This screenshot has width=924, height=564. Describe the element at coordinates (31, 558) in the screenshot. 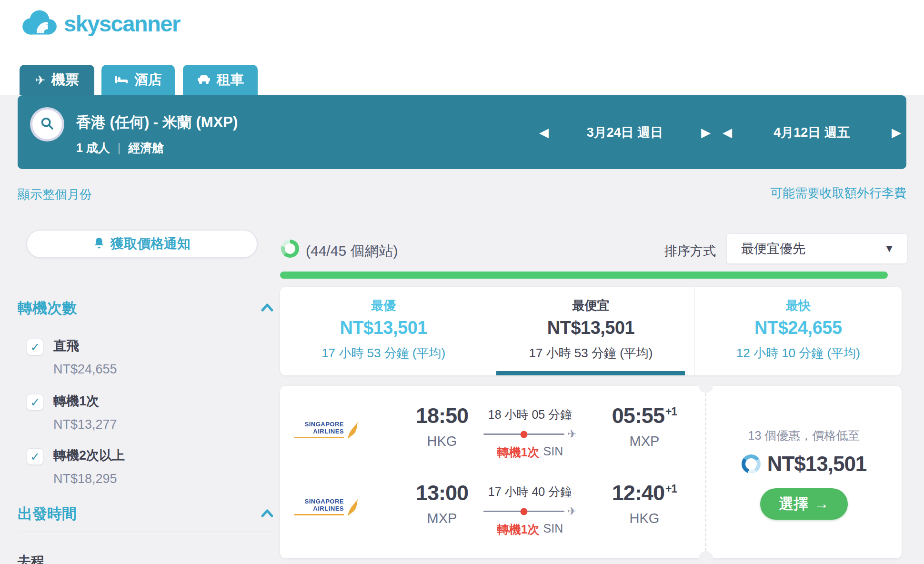

I see `outbound-section-label: 去程` at that location.